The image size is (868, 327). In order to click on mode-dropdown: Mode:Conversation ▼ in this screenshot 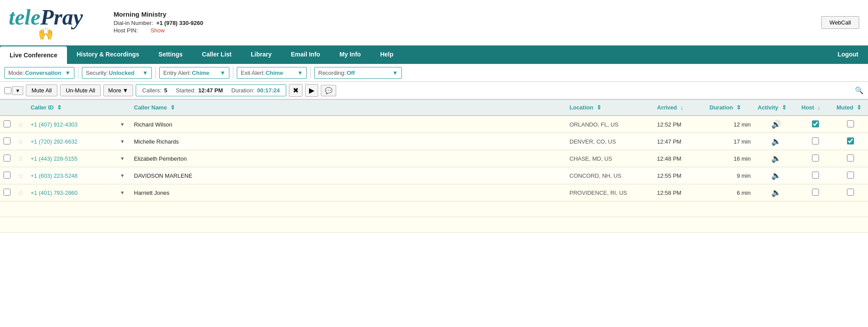, I will do `click(39, 73)`.